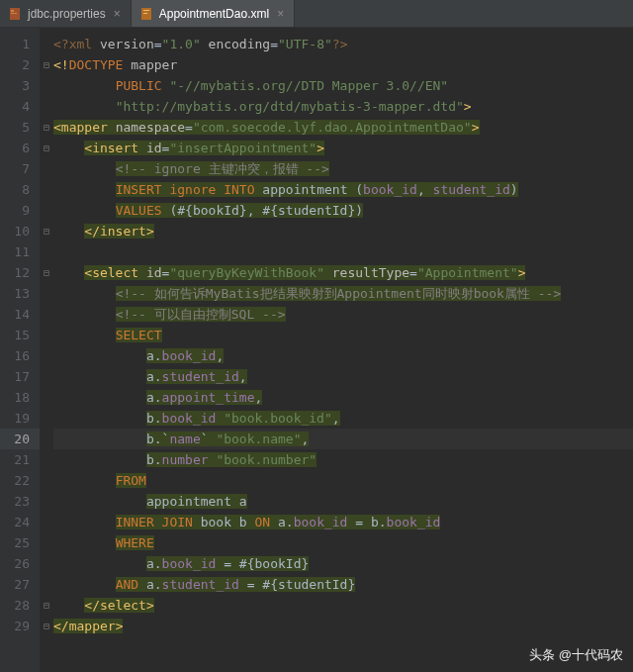 This screenshot has height=672, width=633. Describe the element at coordinates (343, 315) in the screenshot. I see `code-line: <!-- 可以自由控制SQL -->` at that location.